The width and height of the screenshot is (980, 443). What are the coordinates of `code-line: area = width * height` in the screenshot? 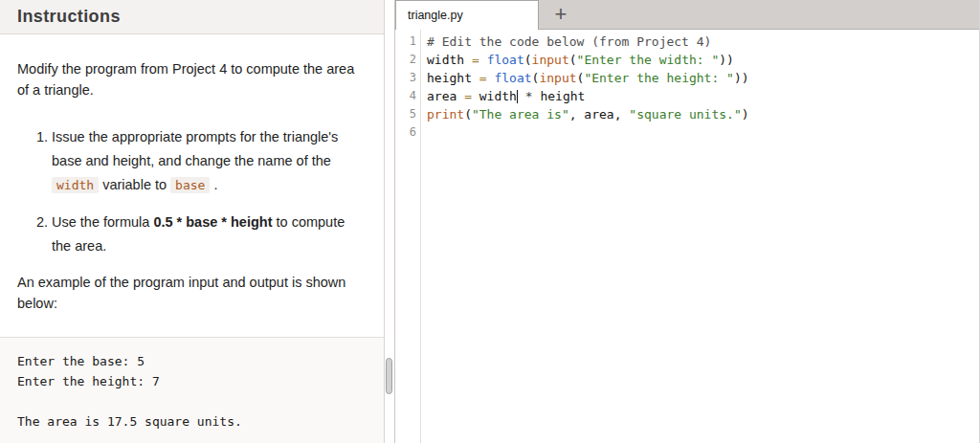 It's located at (702, 96).